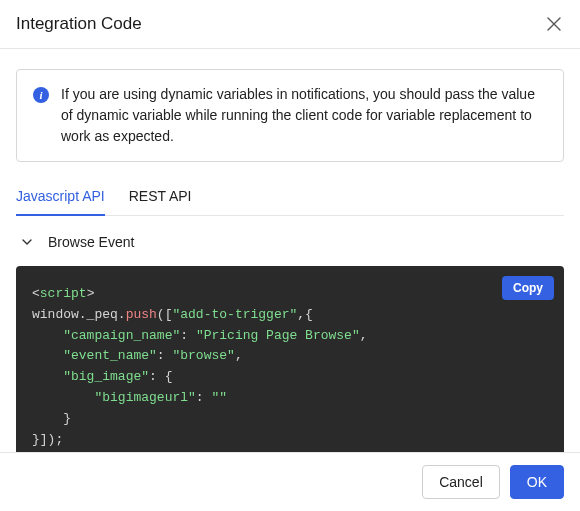 The height and width of the screenshot is (511, 580). Describe the element at coordinates (290, 197) in the screenshot. I see `tabs: Javascript API REST API` at that location.